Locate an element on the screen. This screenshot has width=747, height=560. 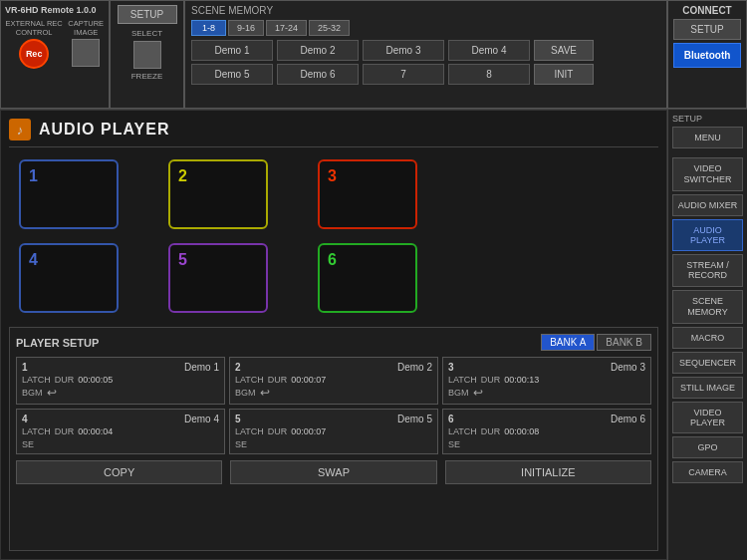
init-button: INIT is located at coordinates (564, 74).